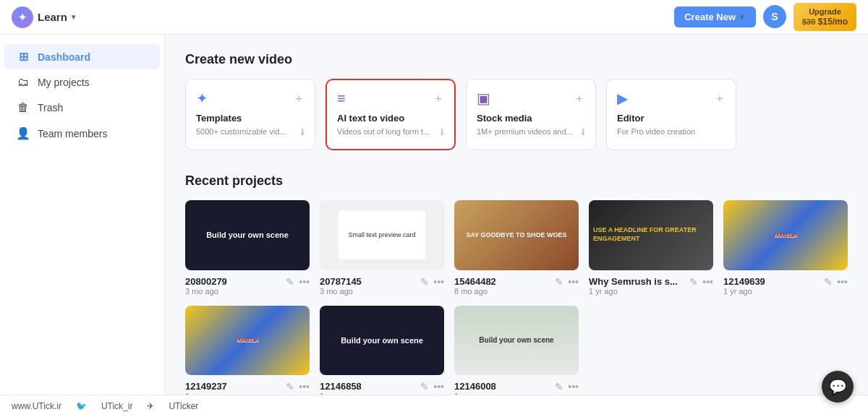 Image resolution: width=868 pixels, height=417 pixels. Describe the element at coordinates (184, 406) in the screenshot. I see `footer-telegram: UTicker` at that location.